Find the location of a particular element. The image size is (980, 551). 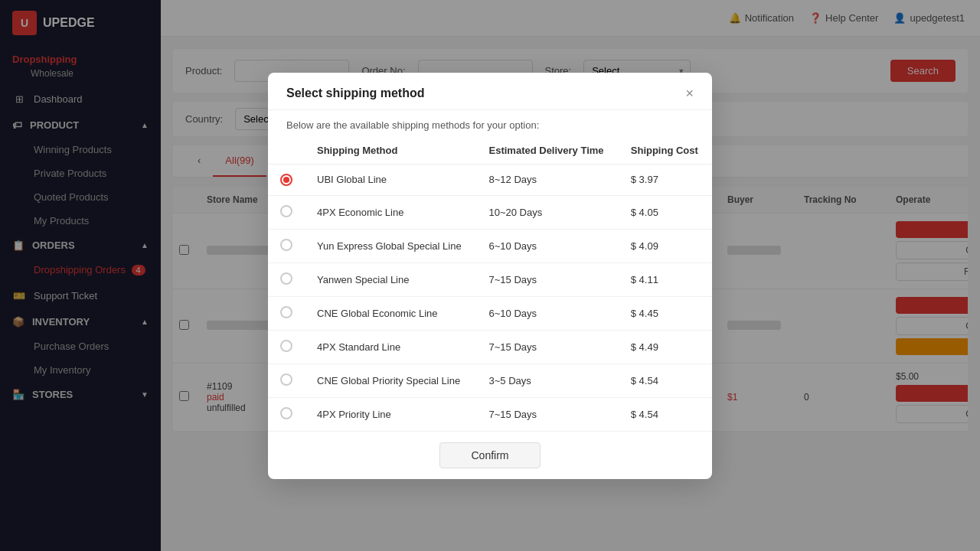

col-delivery-time: Estimated Delivery Time is located at coordinates (548, 151).